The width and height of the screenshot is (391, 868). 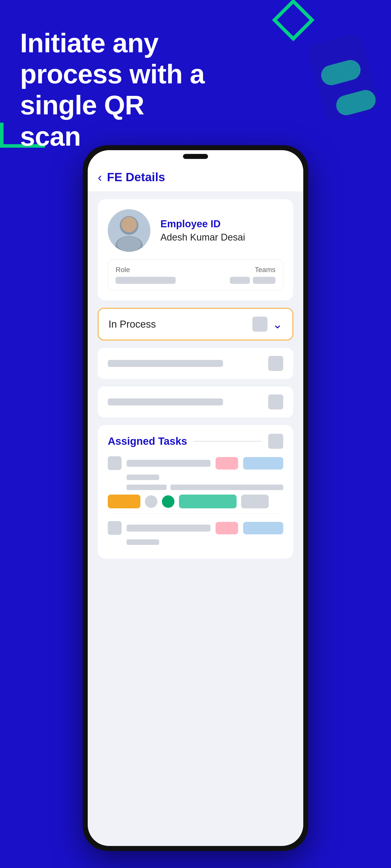 What do you see at coordinates (196, 156) in the screenshot?
I see `notch-pill` at bounding box center [196, 156].